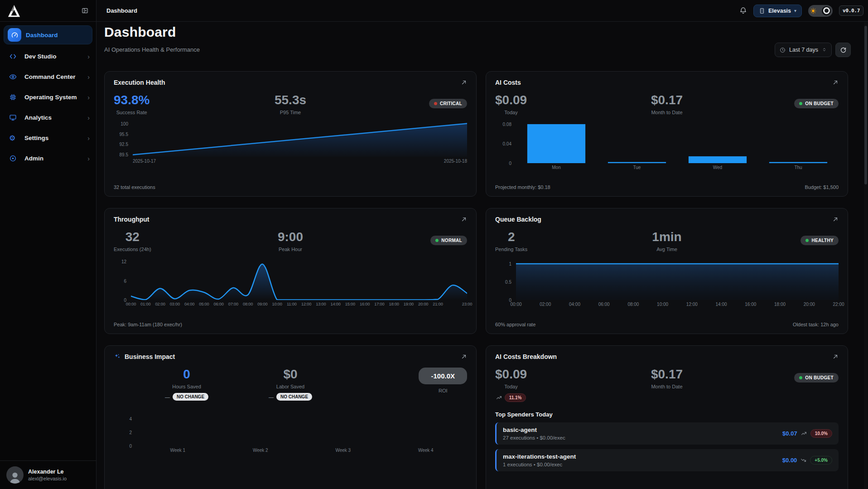 The width and height of the screenshot is (868, 489). Describe the element at coordinates (443, 376) in the screenshot. I see `roi-pill: -100.0X` at that location.